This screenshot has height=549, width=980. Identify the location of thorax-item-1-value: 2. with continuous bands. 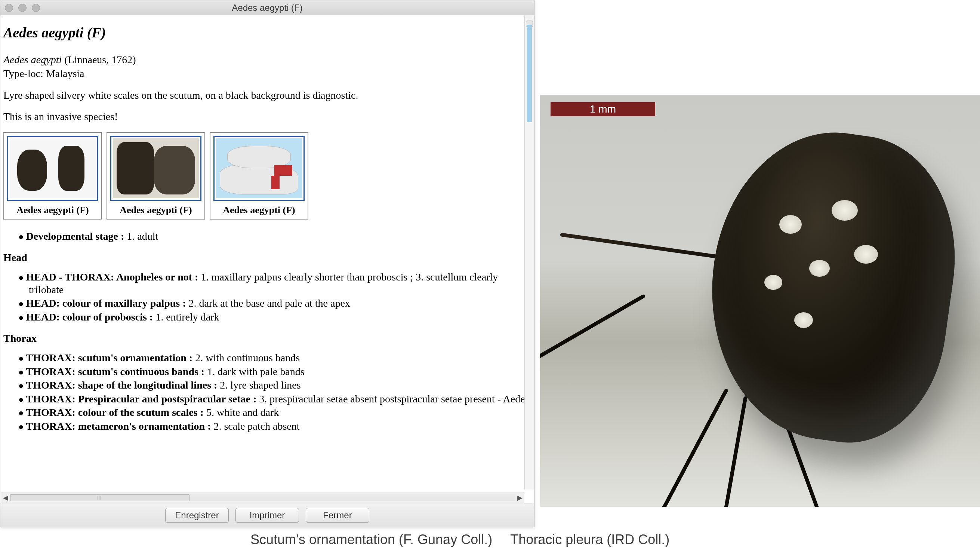
(247, 358).